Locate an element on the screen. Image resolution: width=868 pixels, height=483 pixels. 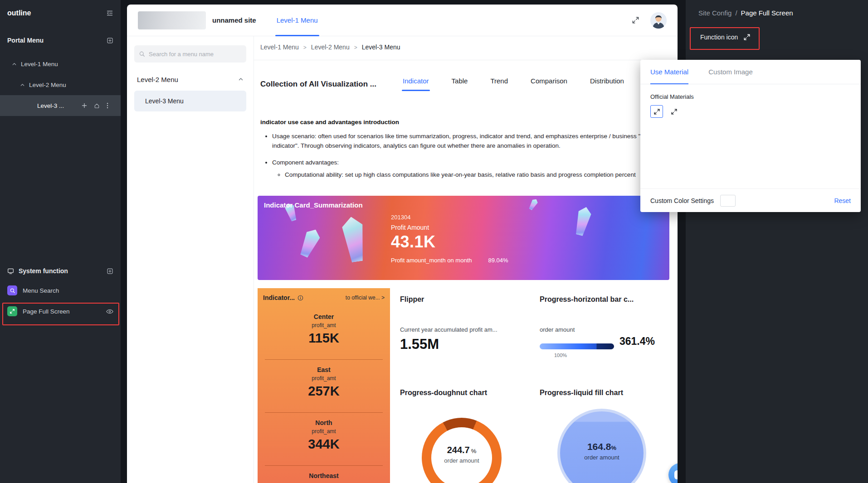
component-tabs: Indicator Table Trend Comparison Distrib… is located at coordinates (539, 83).